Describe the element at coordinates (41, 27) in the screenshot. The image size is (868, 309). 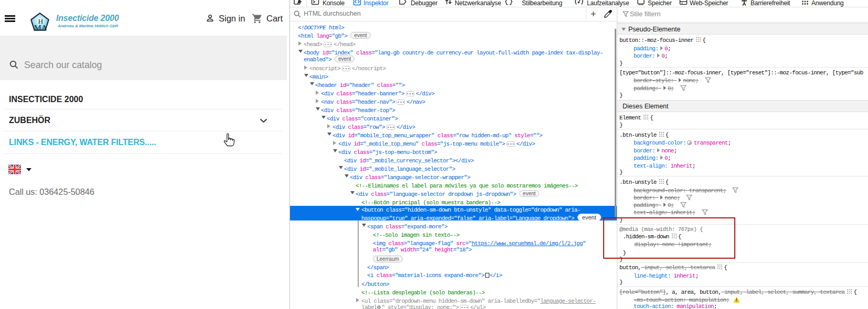
I see `svg-text: MA` at that location.